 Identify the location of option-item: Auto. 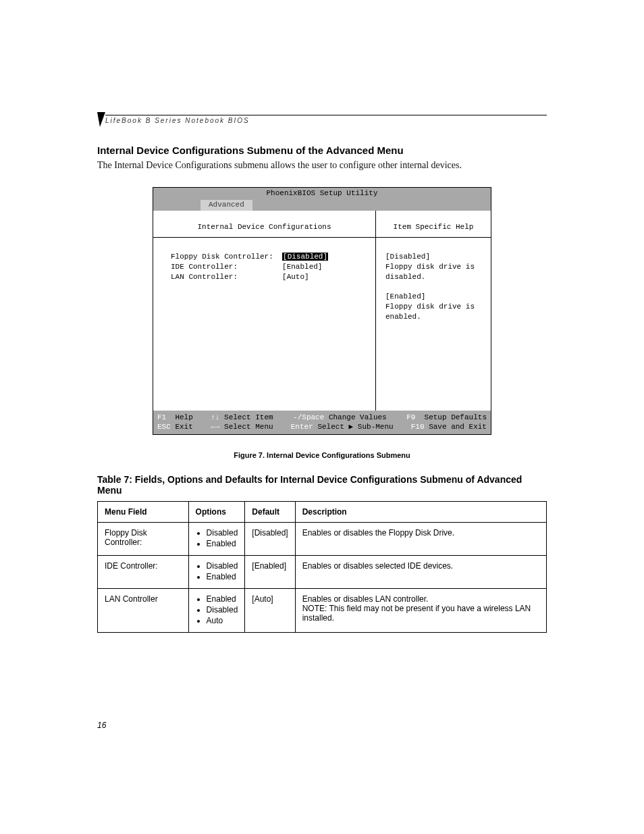
(223, 621).